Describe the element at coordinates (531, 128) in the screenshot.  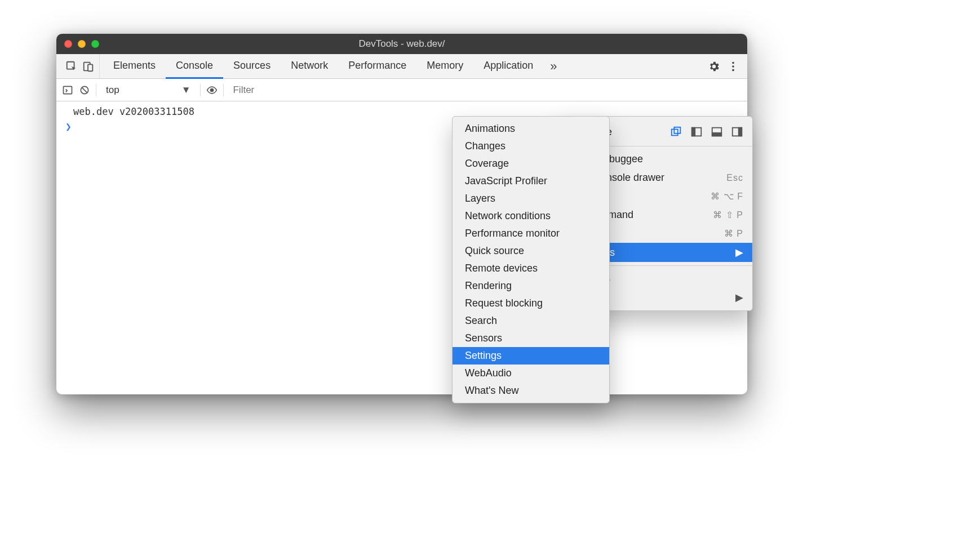
I see `submenu-item-animations: Animations` at that location.